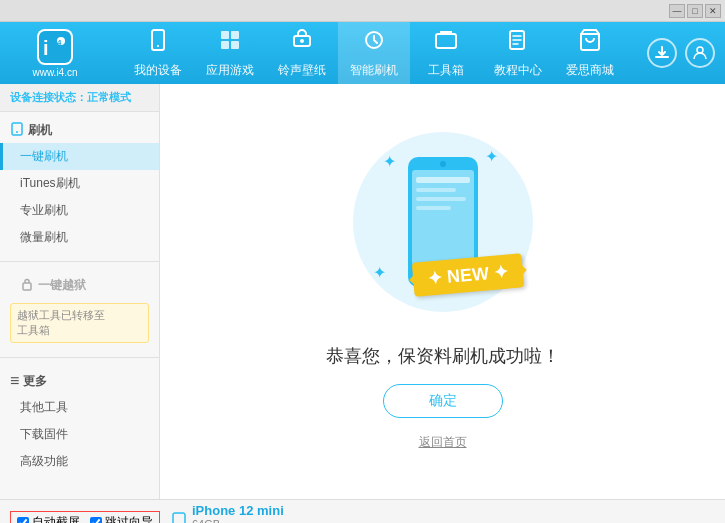  What do you see at coordinates (518, 53) in the screenshot?
I see `nav-item-tutorial: 教程中心` at bounding box center [518, 53].